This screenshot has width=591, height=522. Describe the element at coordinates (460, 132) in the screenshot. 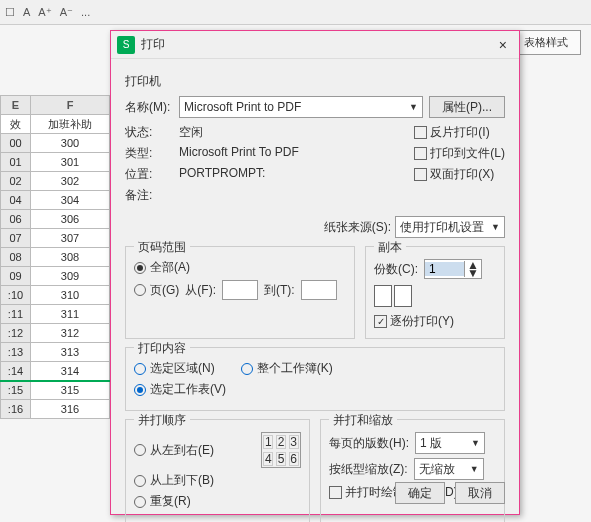

I see `reverse-checkbox: 反片打印(I)` at that location.